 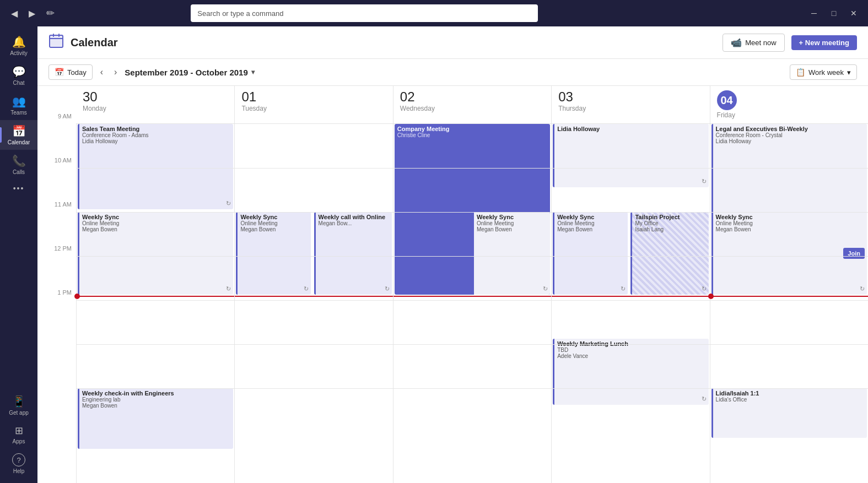 What do you see at coordinates (19, 75) in the screenshot?
I see `sidebar-item-chat: 💬 Chat` at bounding box center [19, 75].